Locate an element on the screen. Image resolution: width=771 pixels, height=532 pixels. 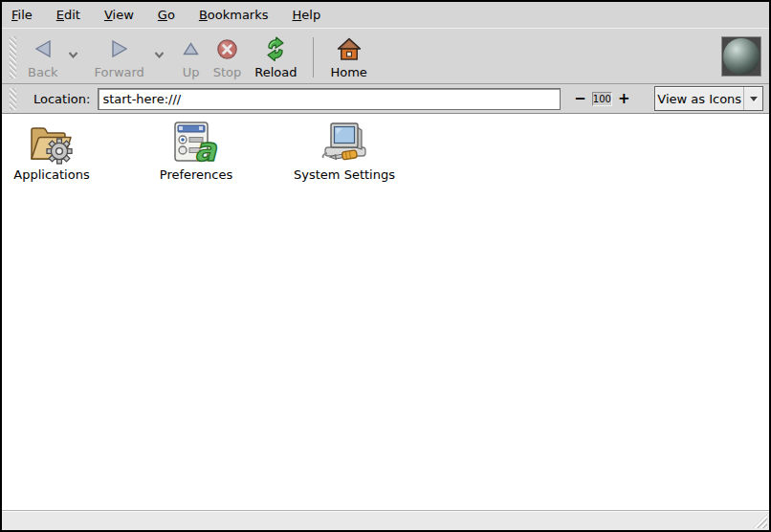
view-as-selector: View as Icons is located at coordinates (709, 99).